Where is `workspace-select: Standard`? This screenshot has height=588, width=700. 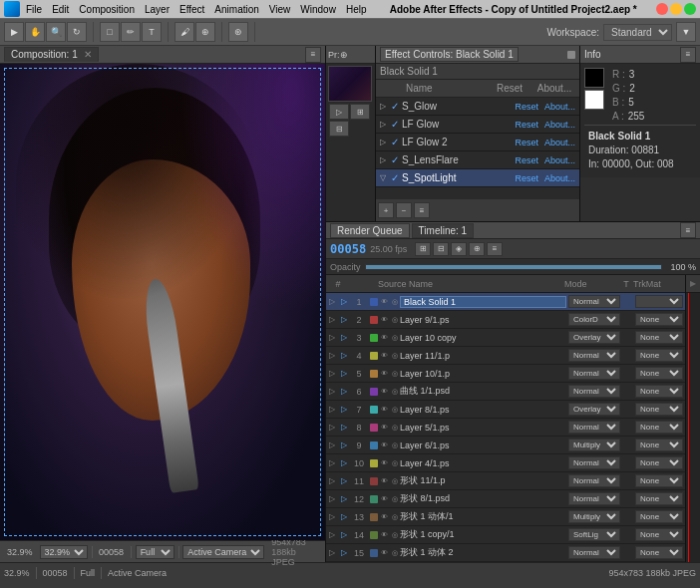 workspace-select: Standard is located at coordinates (638, 32).